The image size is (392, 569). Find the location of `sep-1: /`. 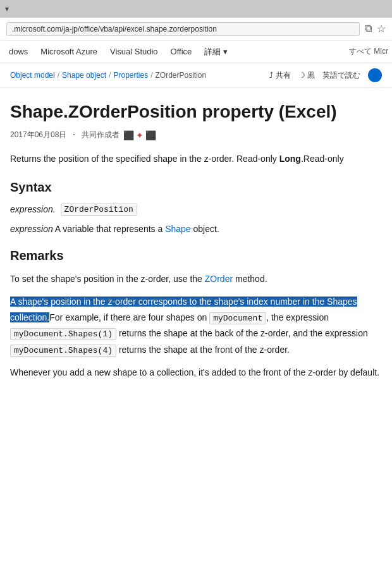

sep-1: / is located at coordinates (58, 75).